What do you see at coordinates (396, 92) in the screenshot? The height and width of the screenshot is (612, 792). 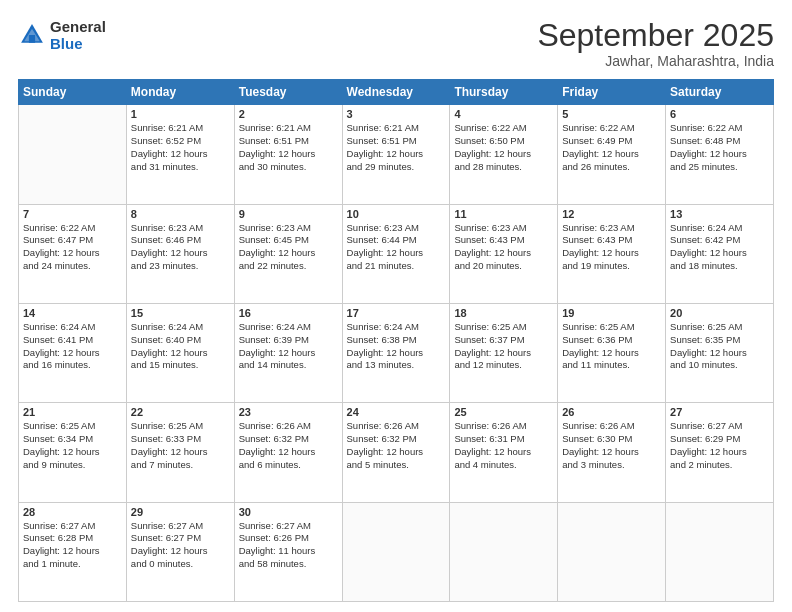 I see `calendar-header-wednesday: Wednesday` at bounding box center [396, 92].